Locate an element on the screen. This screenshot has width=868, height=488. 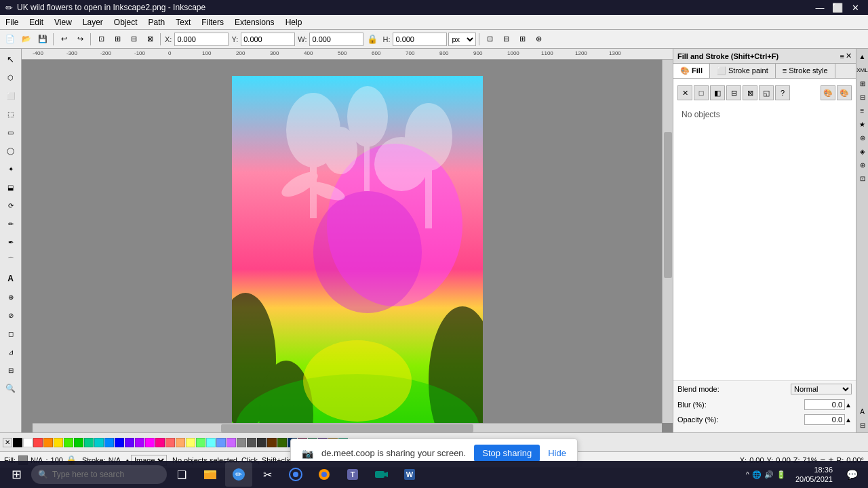
zoom-page-button: ⊞ is located at coordinates (117, 39).